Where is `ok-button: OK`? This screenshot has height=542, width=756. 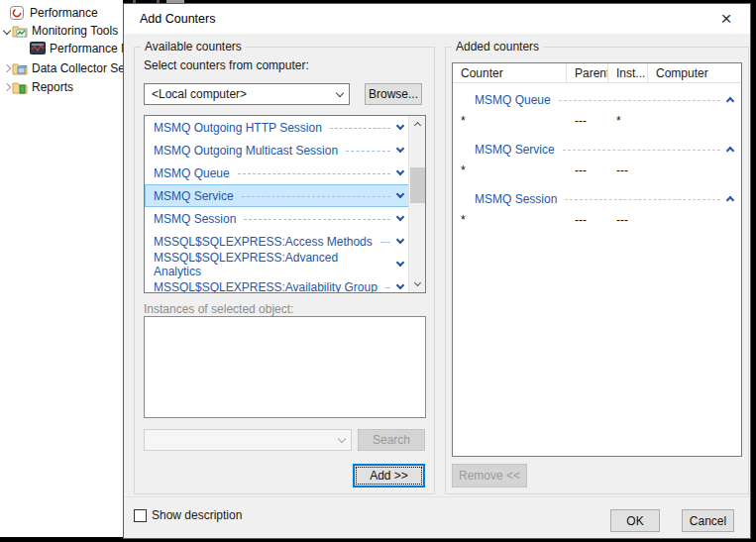
ok-button: OK is located at coordinates (635, 521).